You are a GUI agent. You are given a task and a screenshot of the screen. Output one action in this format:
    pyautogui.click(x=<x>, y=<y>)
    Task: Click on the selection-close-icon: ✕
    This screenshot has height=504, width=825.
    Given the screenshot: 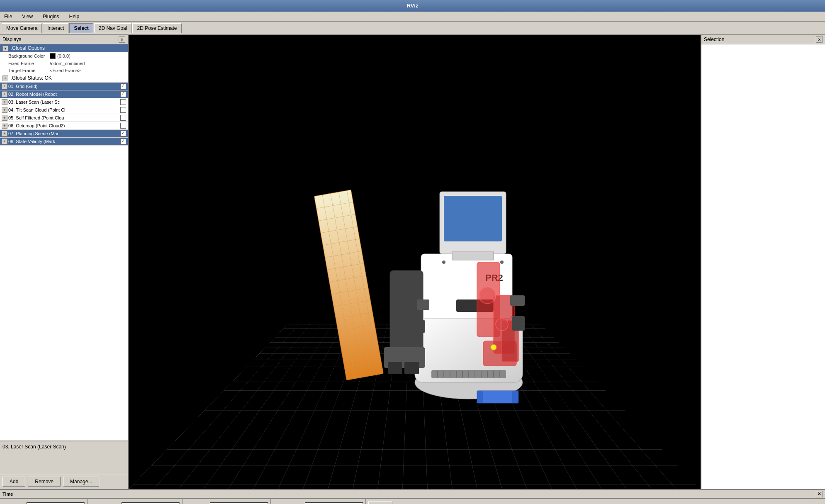 What is the action you would take?
    pyautogui.click(x=819, y=39)
    